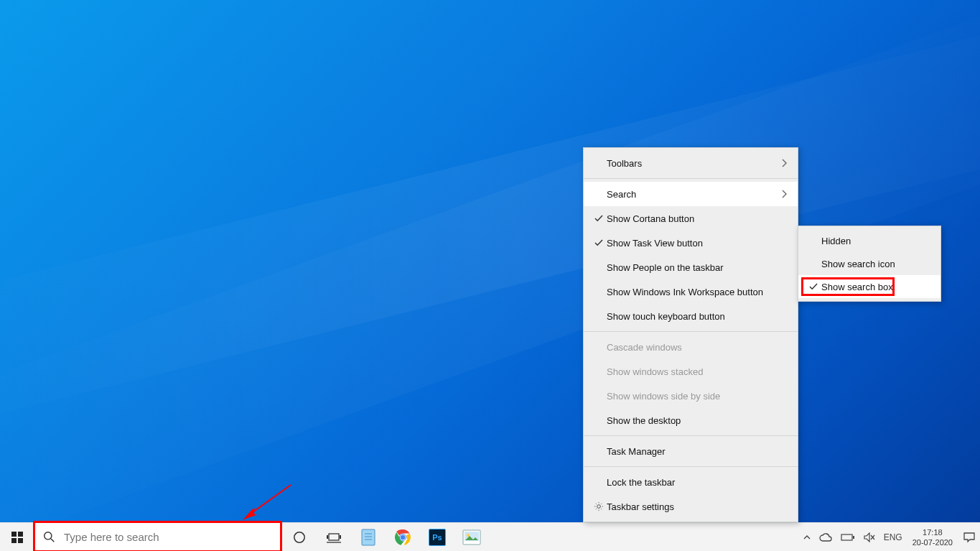  I want to click on menu-label: Show Cortana button, so click(697, 218).